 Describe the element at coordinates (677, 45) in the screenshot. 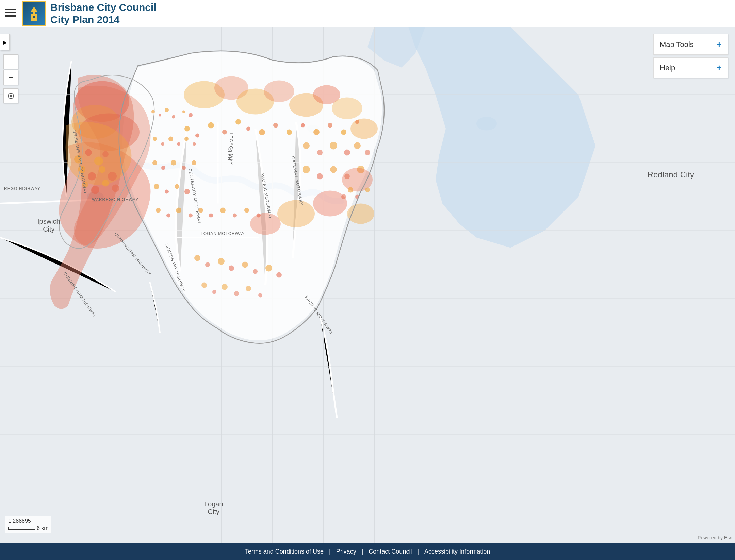

I see `map-tools-label: Map Tools` at that location.